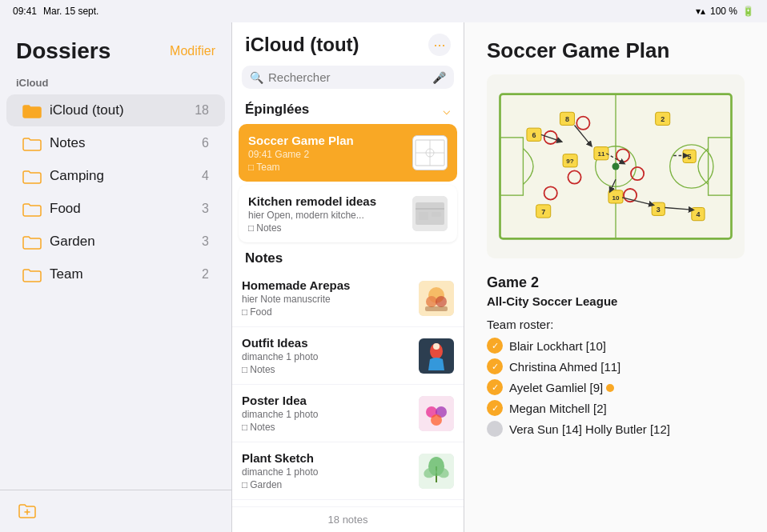  What do you see at coordinates (327, 427) in the screenshot?
I see `note-folder-poster: □ Notes` at bounding box center [327, 427].